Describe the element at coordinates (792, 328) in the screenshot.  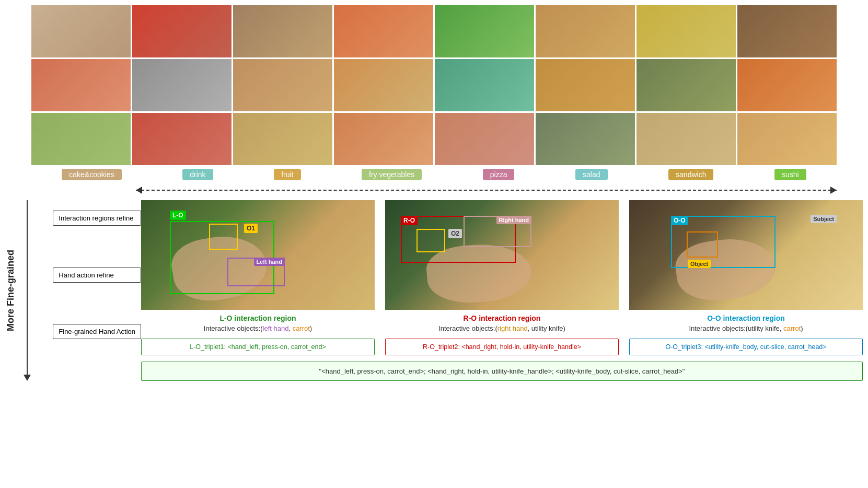
I see `oo-obj-carrot: carrot` at that location.